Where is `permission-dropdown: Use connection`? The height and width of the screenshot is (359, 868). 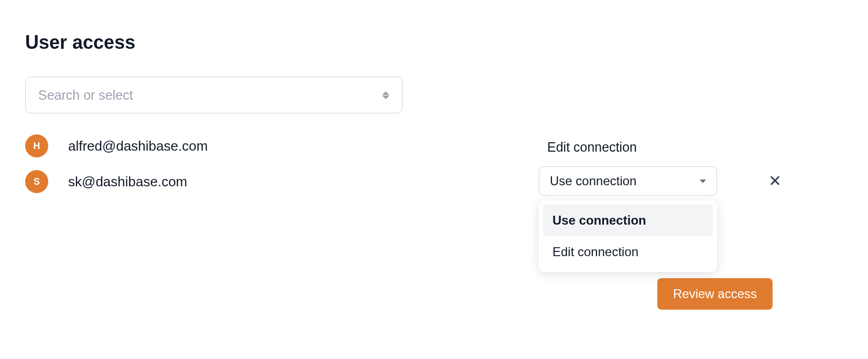
permission-dropdown: Use connection is located at coordinates (628, 181).